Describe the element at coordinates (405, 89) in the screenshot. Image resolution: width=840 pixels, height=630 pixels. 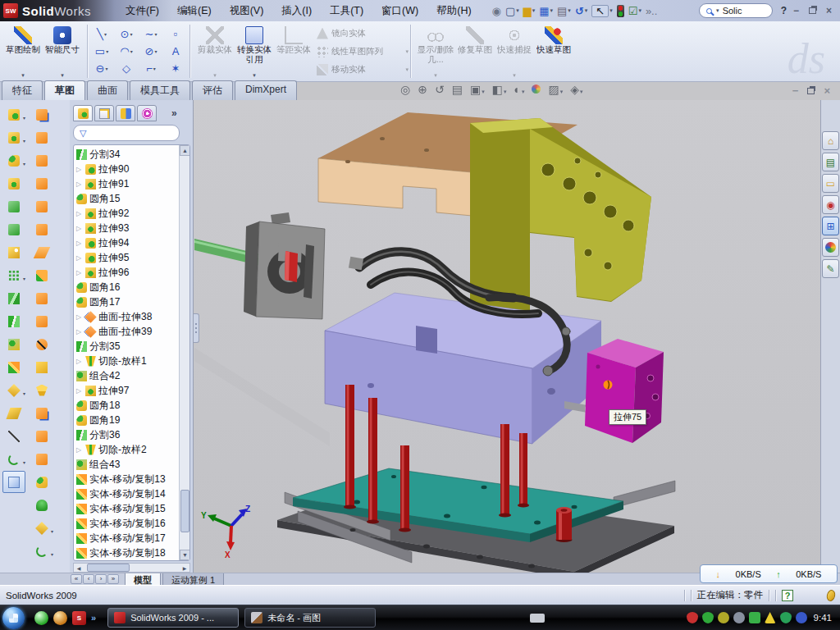
I see `heads-up-button: ◎▾` at that location.